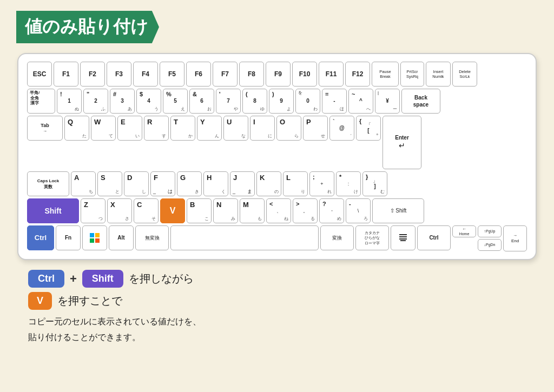 This screenshot has width=554, height=392. Describe the element at coordinates (136, 184) in the screenshot. I see `key-d: Dし` at that location.